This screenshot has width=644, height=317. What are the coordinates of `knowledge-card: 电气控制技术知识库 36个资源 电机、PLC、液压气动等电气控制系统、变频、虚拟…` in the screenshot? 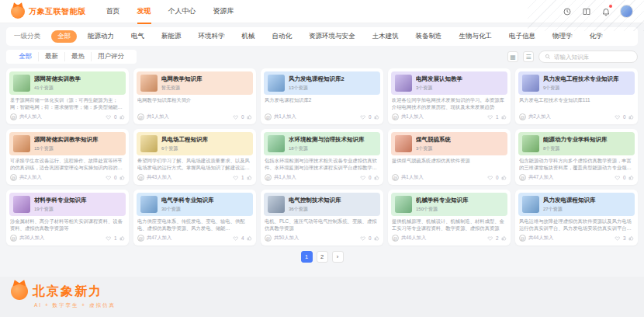 It's located at (322, 218).